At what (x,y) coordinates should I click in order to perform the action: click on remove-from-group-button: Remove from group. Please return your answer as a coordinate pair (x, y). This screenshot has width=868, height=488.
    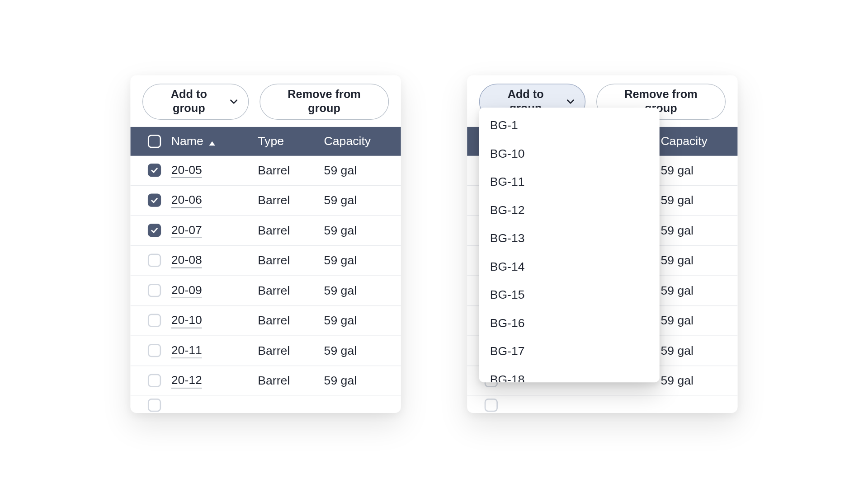
    Looking at the image, I should click on (324, 101).